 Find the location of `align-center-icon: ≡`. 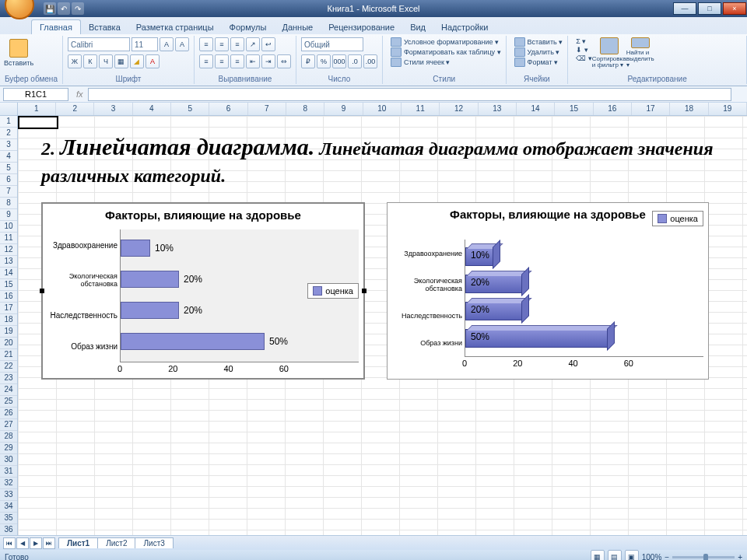

align-center-icon: ≡ is located at coordinates (222, 61).